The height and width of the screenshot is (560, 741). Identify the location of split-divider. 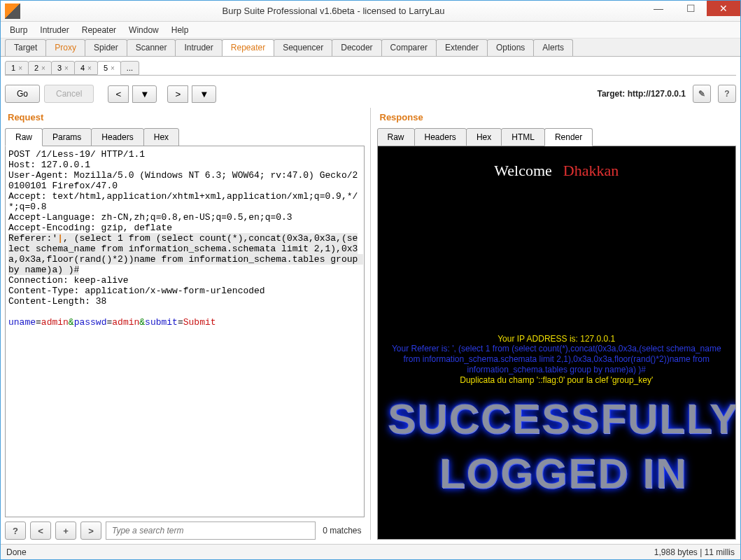
(371, 323).